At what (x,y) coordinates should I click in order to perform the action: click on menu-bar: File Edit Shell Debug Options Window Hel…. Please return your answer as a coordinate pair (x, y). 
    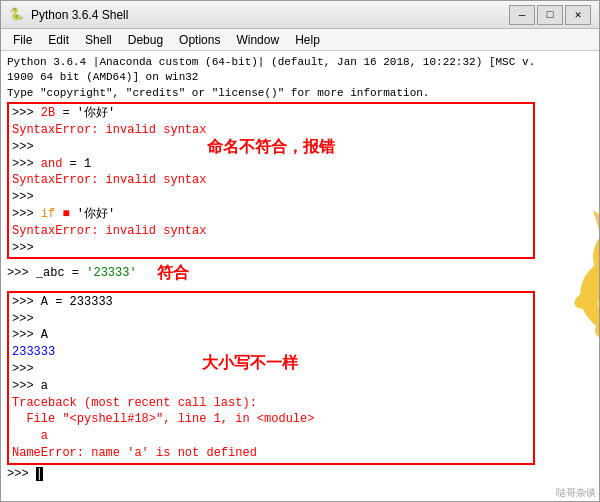
    Looking at the image, I should click on (300, 40).